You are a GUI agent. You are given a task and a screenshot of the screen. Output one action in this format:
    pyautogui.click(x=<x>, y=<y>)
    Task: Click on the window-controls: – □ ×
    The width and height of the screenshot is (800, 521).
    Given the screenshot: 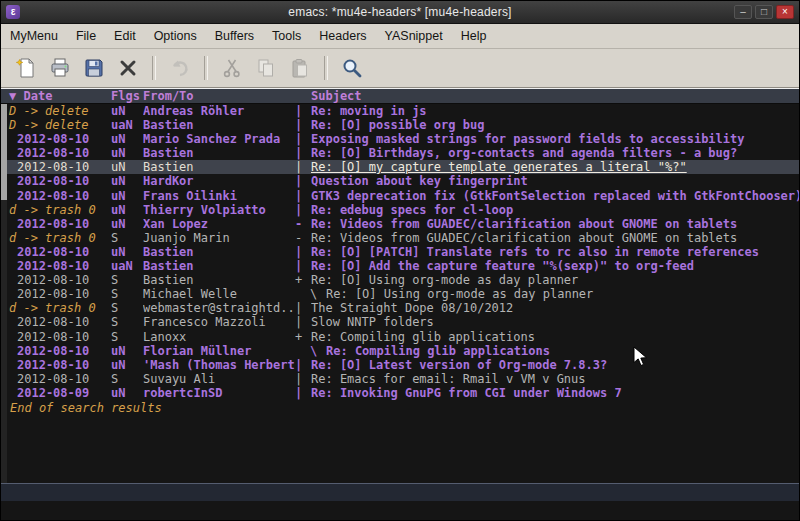 What is the action you would take?
    pyautogui.click(x=766, y=12)
    